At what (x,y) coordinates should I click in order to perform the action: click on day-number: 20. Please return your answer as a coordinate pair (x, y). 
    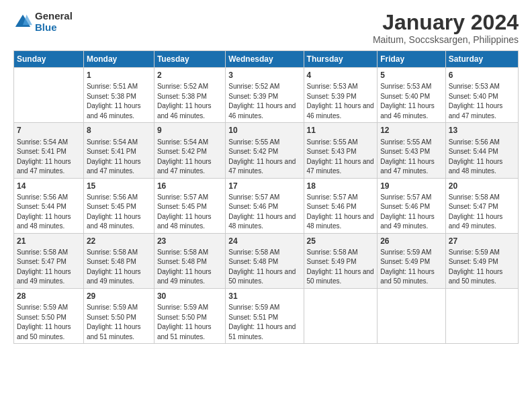
    Looking at the image, I should click on (482, 186).